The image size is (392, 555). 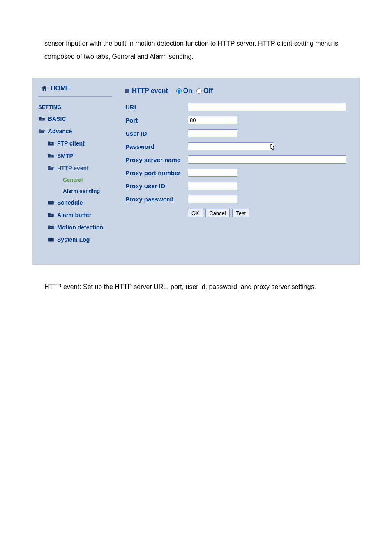 I want to click on sidebar-item-label: Motion detection, so click(x=80, y=227).